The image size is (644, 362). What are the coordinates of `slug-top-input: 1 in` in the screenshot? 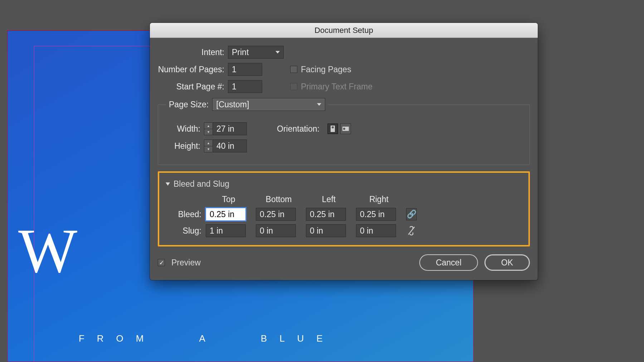 It's located at (226, 231).